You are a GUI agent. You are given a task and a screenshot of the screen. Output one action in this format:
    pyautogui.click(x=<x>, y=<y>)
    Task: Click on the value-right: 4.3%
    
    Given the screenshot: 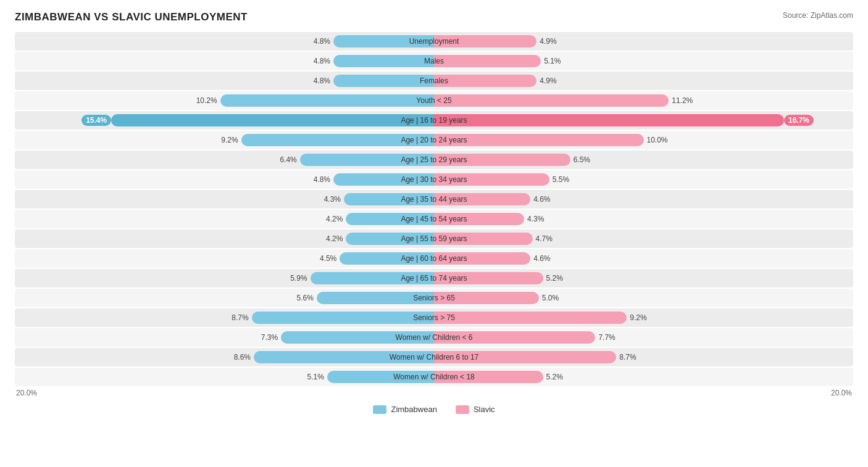 What is the action you would take?
    pyautogui.click(x=534, y=219)
    